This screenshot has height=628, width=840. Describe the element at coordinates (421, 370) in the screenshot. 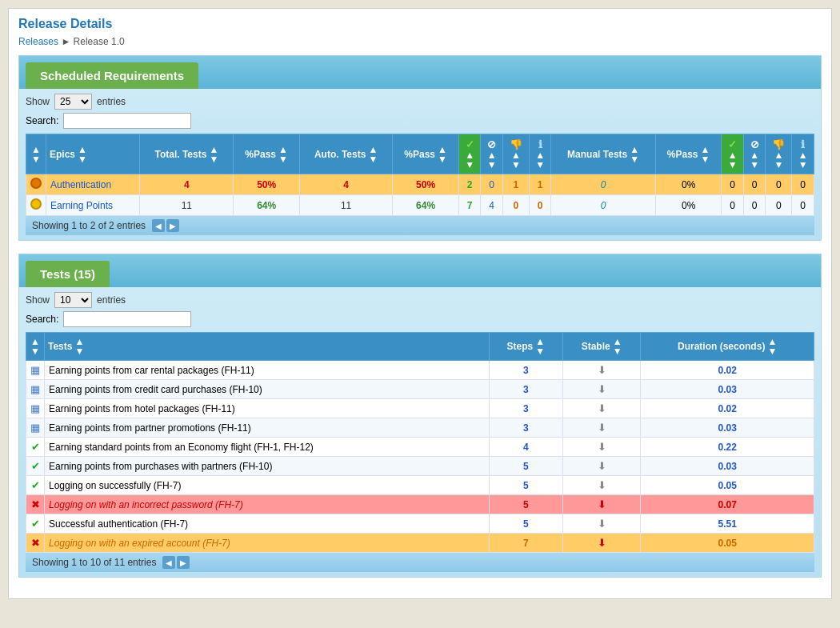

I see `test-table-row: ▦ Earning points from car rental package…` at that location.